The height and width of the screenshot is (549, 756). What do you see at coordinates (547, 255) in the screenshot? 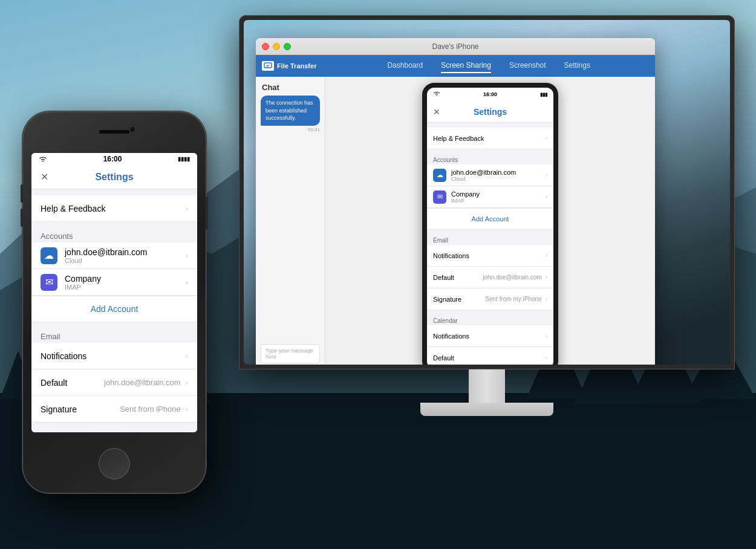
I see `ios-monitor-notifications-chevron: ›` at bounding box center [547, 255].